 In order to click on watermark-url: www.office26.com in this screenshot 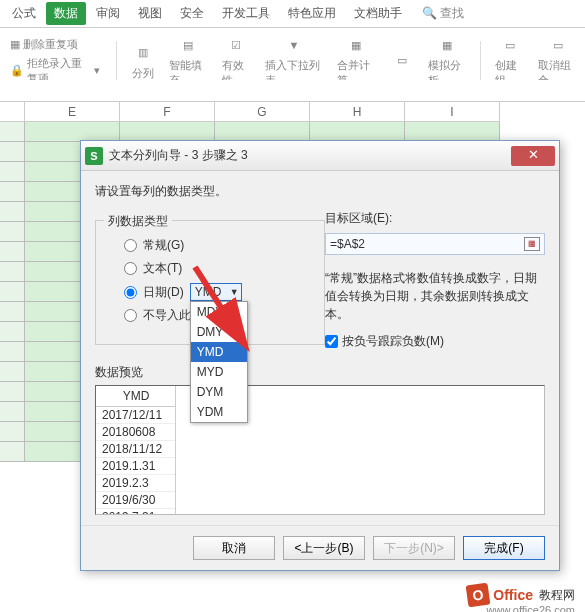, I will do `click(531, 608)`.